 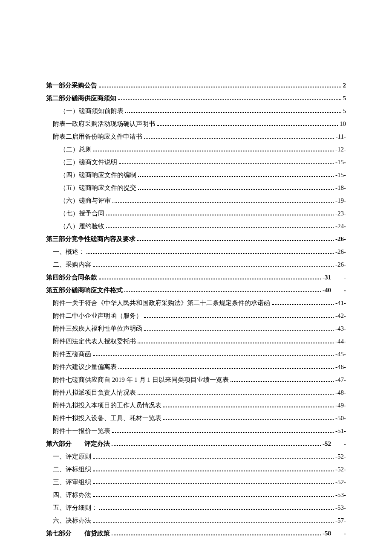 I want to click on toc-label: 附件七磋商供应商自 2019 年 1 月 1 日以来同类项目业绩一览表, so click(x=141, y=380).